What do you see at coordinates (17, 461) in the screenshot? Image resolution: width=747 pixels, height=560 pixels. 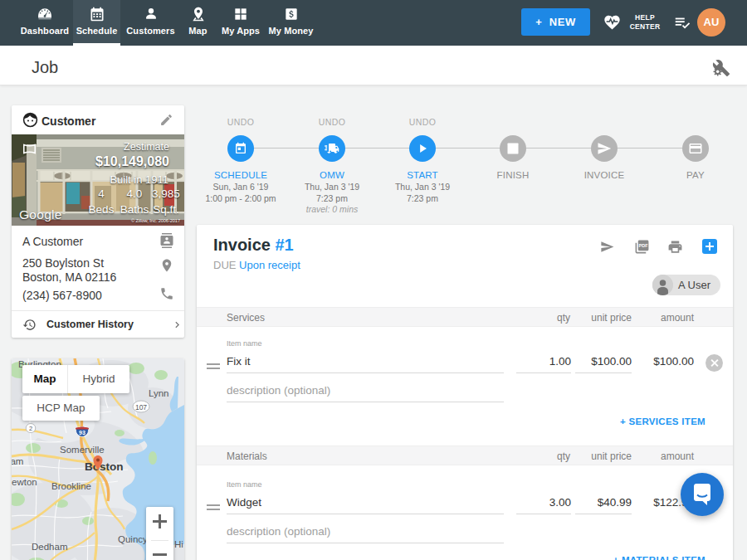 I see `svg-text: ham` at bounding box center [17, 461].